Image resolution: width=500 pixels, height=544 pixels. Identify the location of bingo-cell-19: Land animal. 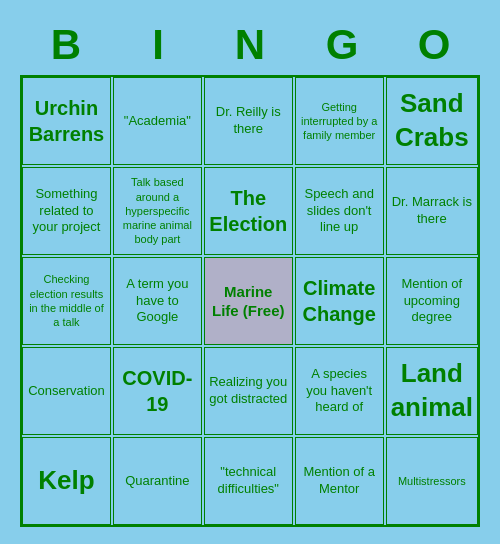
(432, 391).